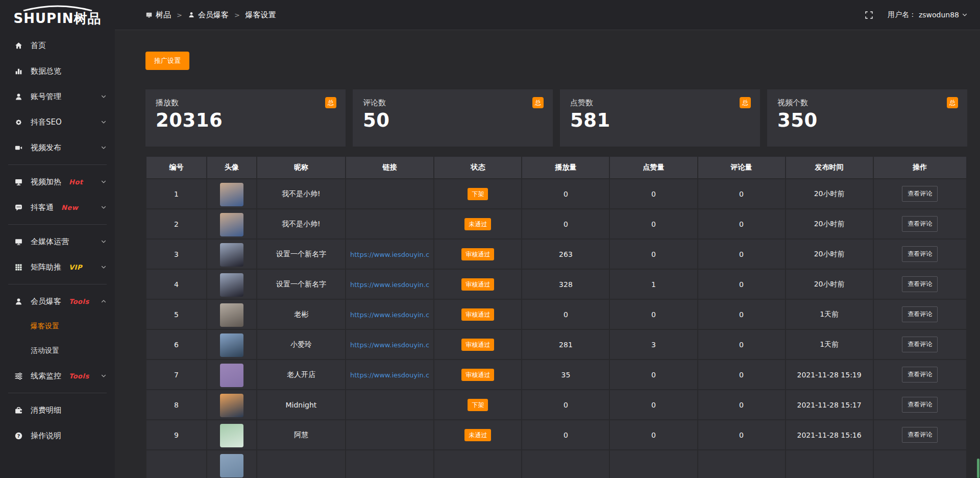  I want to click on sidebar-item-account-management: 账号管理, so click(57, 97).